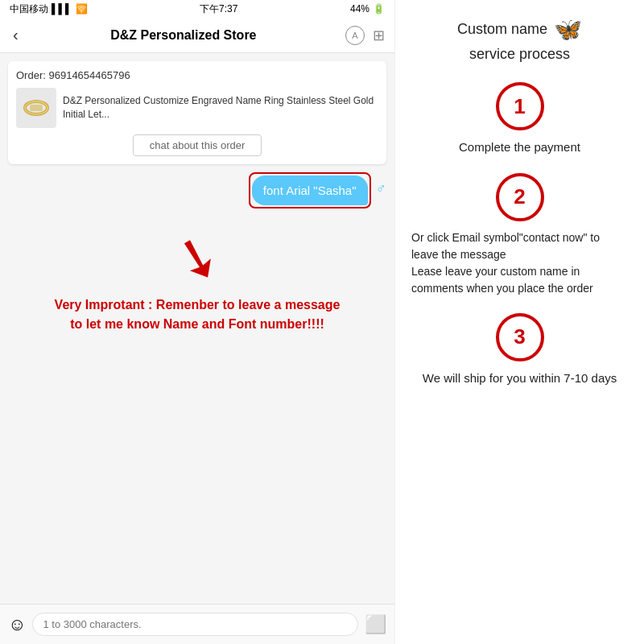  Describe the element at coordinates (310, 190) in the screenshot. I see `message-bubble: font Arial "Sasha"` at that location.